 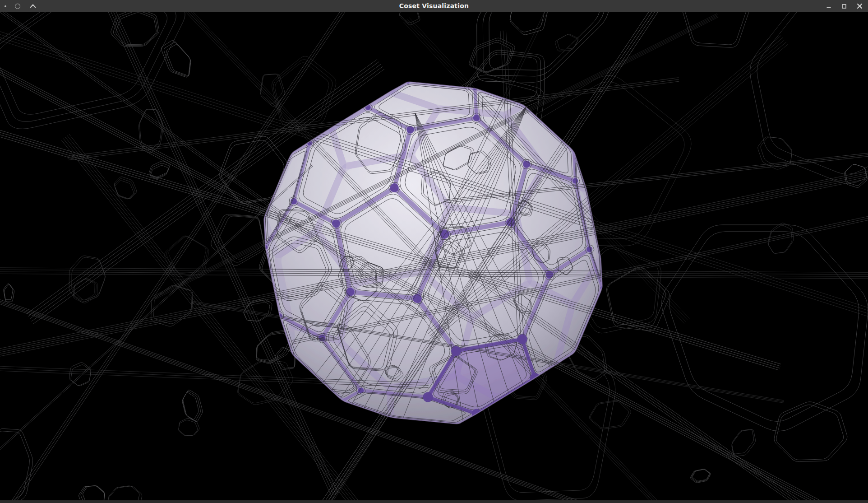 I want to click on window-controls, so click(x=844, y=6).